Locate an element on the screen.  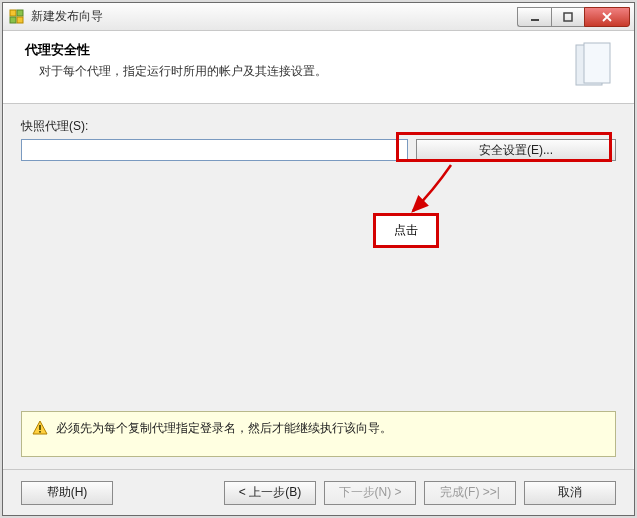
wizard-footer: 帮助(H) < 上一步(B) 下一步(N) > 完成(F) >>| 取消 is located at coordinates (318, 492).